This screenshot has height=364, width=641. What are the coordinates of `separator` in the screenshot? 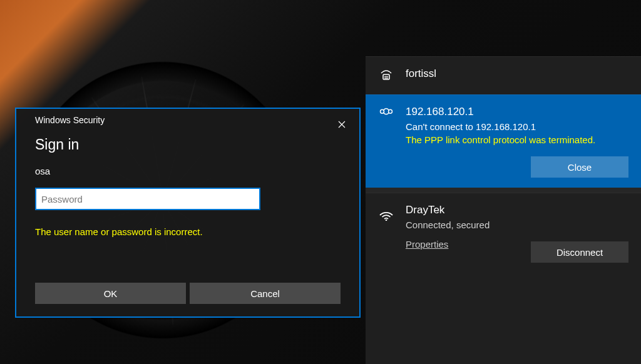 It's located at (503, 190).